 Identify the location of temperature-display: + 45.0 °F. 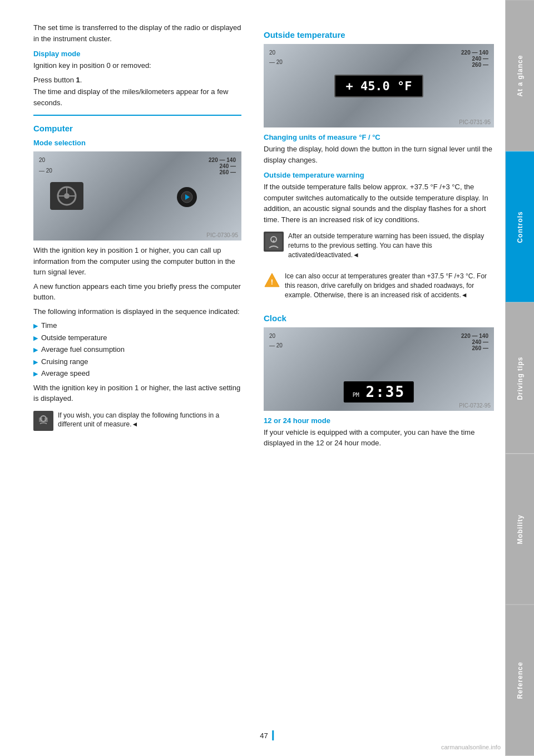
(378, 86).